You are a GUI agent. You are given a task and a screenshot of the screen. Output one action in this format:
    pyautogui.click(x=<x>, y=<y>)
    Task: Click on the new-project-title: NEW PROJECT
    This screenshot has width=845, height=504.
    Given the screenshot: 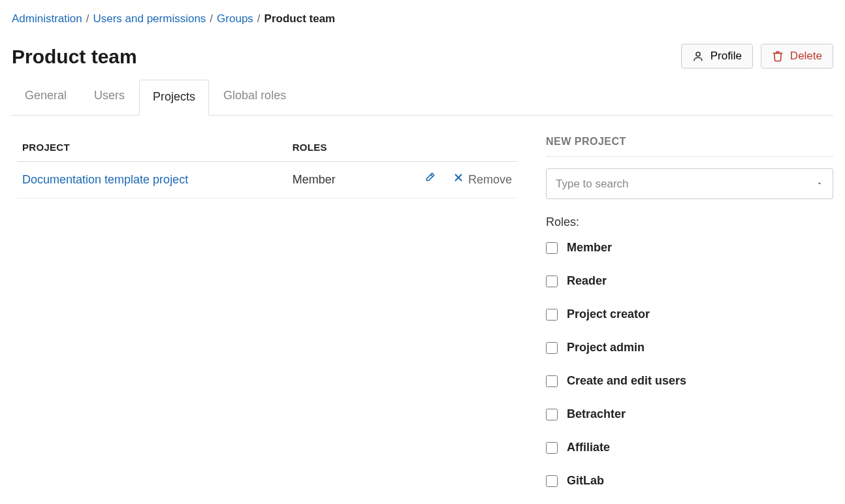 What is the action you would take?
    pyautogui.click(x=690, y=145)
    